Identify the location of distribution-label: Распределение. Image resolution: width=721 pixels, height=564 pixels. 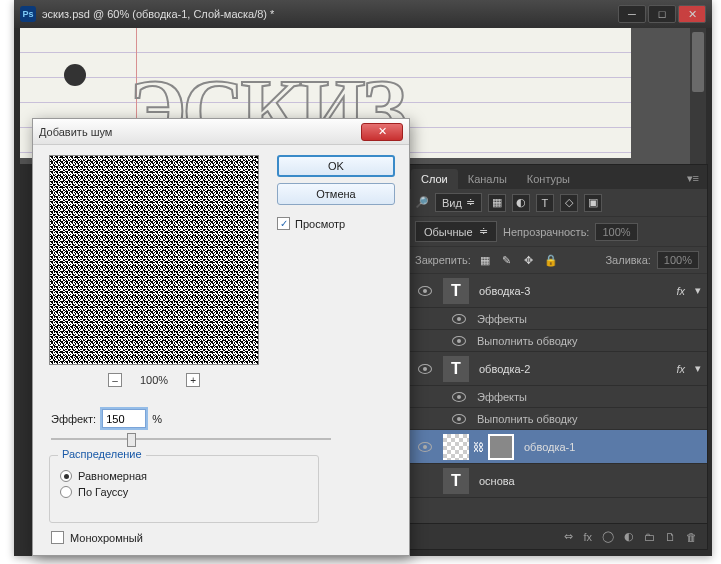
(102, 454).